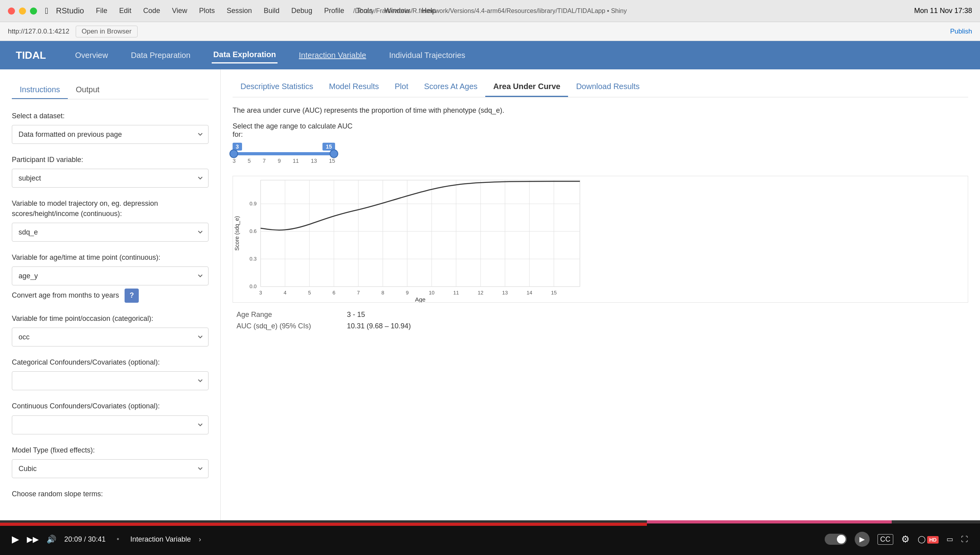  I want to click on open-in-browser-button: Open in Browser, so click(106, 32).